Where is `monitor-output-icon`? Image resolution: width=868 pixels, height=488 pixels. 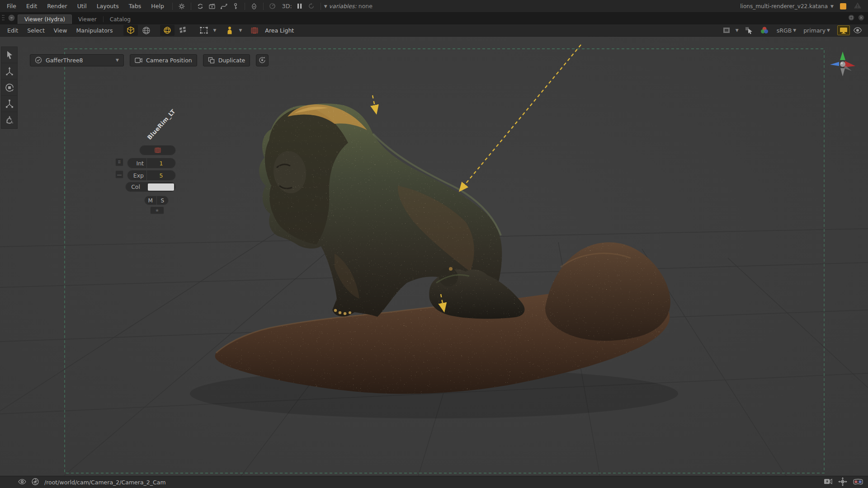
monitor-output-icon is located at coordinates (844, 30).